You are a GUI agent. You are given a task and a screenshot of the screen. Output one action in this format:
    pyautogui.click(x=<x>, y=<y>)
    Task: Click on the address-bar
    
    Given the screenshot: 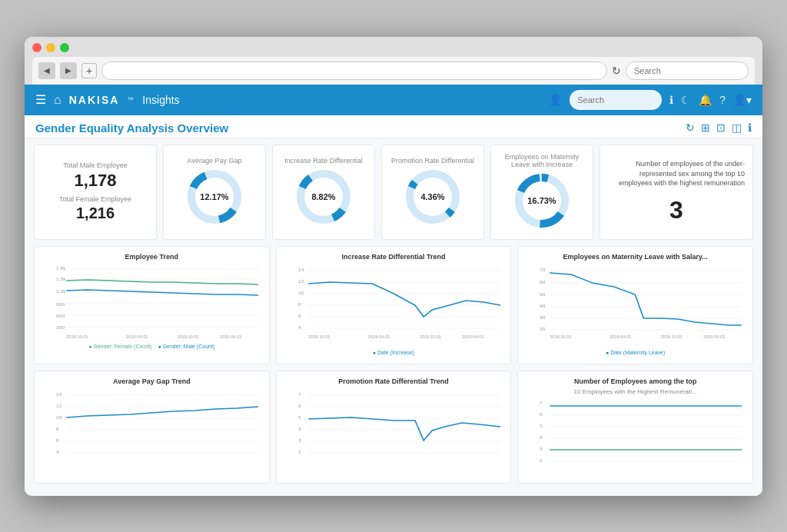 What is the action you would take?
    pyautogui.click(x=354, y=71)
    